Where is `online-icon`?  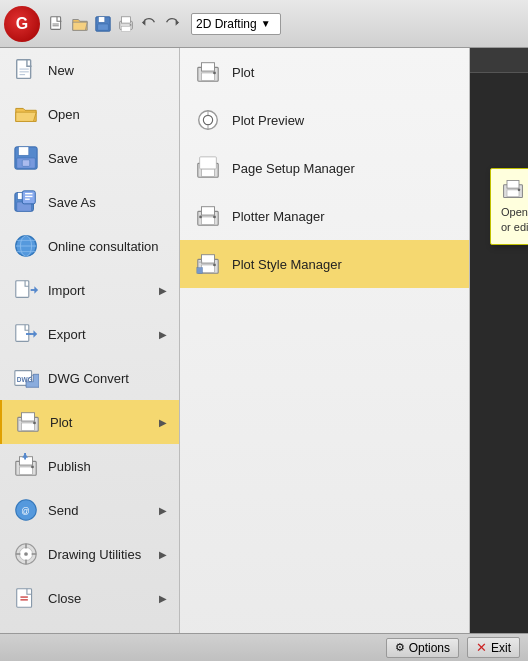
online-icon is located at coordinates (26, 246).